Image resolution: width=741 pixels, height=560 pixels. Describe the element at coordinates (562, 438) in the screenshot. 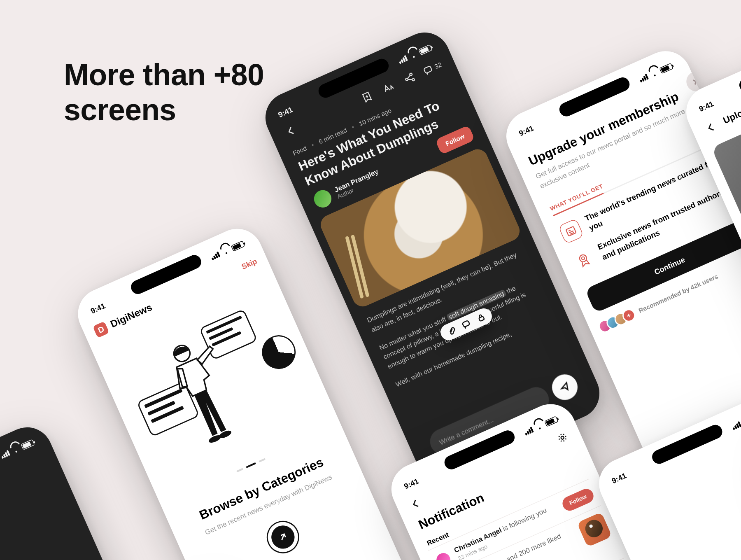

I see `settings-icon` at that location.